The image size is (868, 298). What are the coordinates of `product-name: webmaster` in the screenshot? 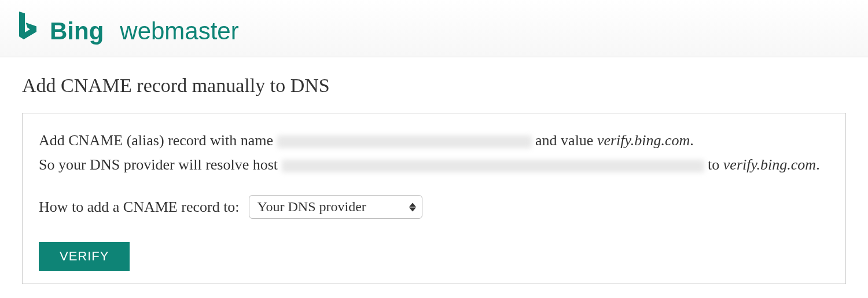 It's located at (179, 31).